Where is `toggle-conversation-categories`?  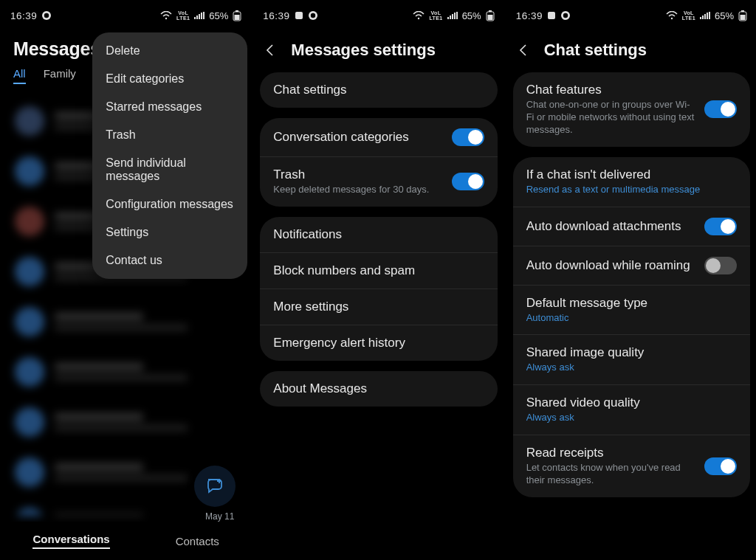 toggle-conversation-categories is located at coordinates (468, 137).